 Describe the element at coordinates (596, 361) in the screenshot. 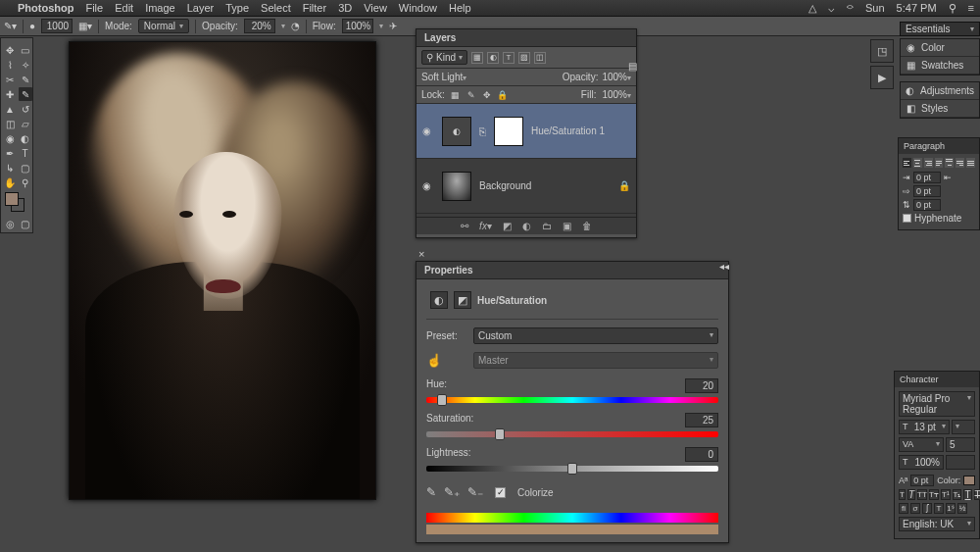

I see `channel-select: Master▾` at that location.